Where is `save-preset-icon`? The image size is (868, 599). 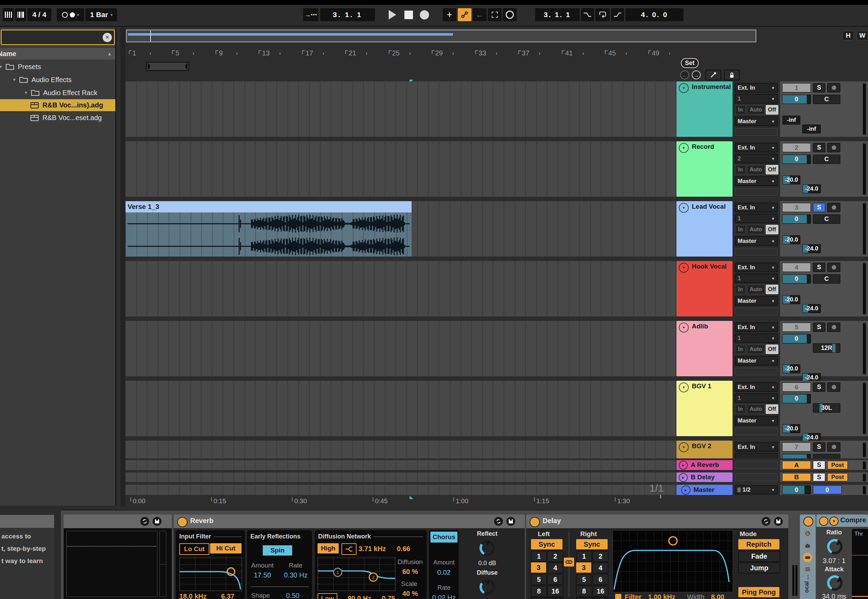 save-preset-icon is located at coordinates (778, 521).